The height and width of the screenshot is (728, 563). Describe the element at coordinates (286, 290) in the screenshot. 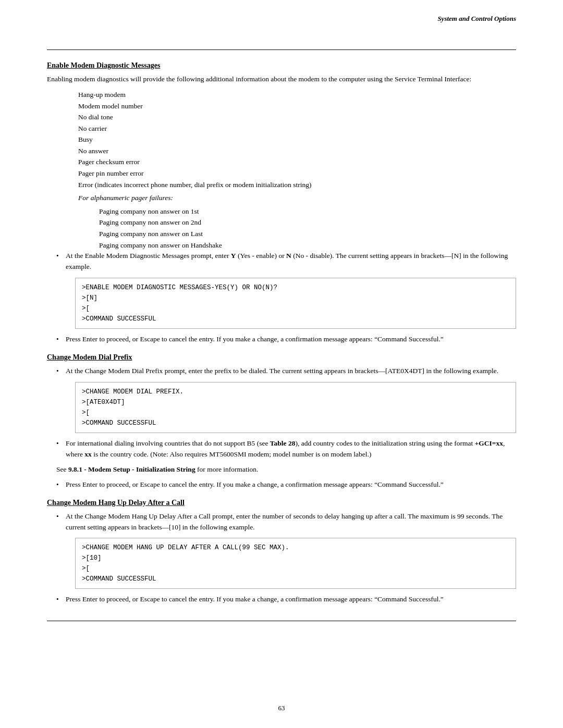

I see `bullet-1: At the Enable Modem Diagnostic Messages …` at that location.